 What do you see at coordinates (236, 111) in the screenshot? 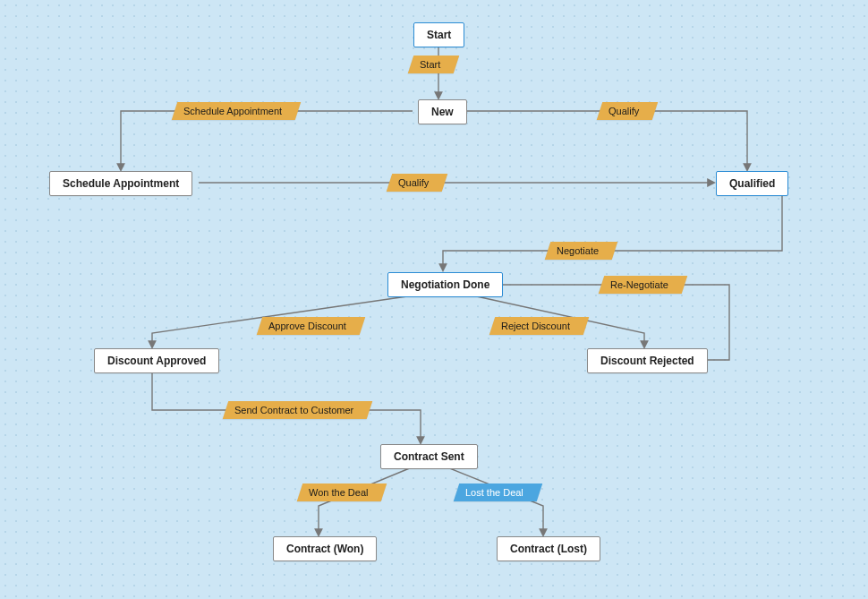
I see `edge-schedule-appointment: Schedule Appointment` at bounding box center [236, 111].